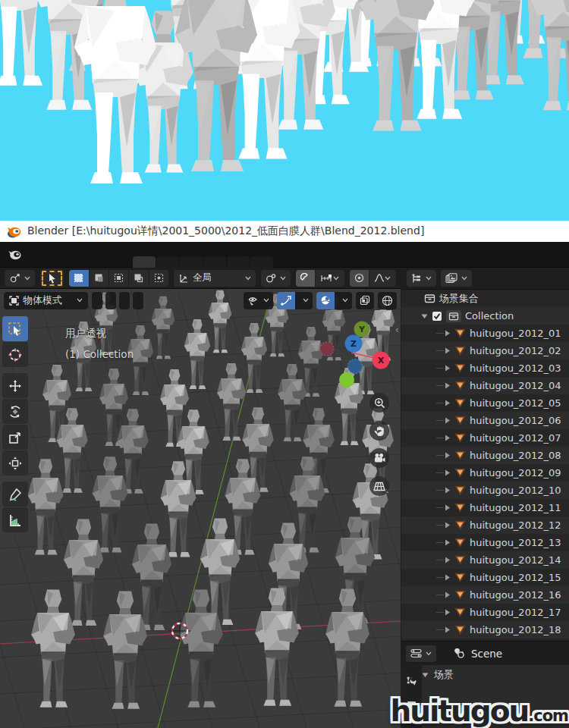 This screenshot has height=728, width=569. Describe the element at coordinates (15, 411) in the screenshot. I see `tool-rotate-button` at that location.